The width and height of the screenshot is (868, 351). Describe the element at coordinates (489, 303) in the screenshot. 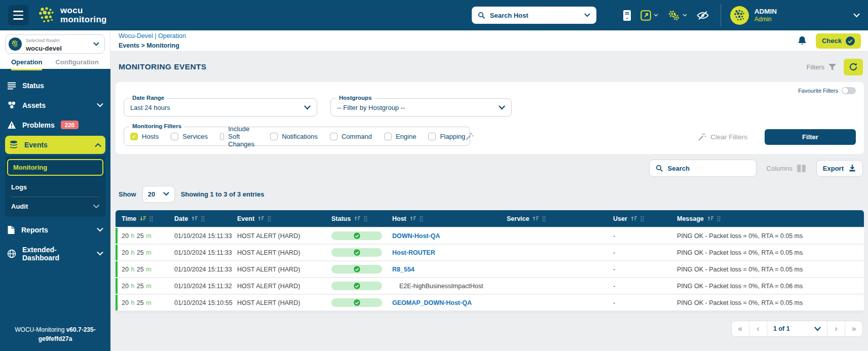

I see `table-row: 20 h 25 m01/10/2024 15:10:55HOST ALERT (…` at that location.